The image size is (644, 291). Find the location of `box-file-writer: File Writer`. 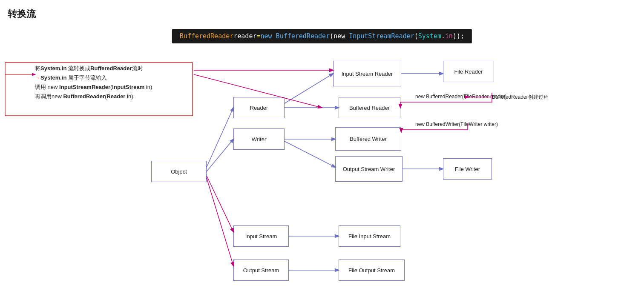

box-file-writer: File Writer is located at coordinates (468, 169).